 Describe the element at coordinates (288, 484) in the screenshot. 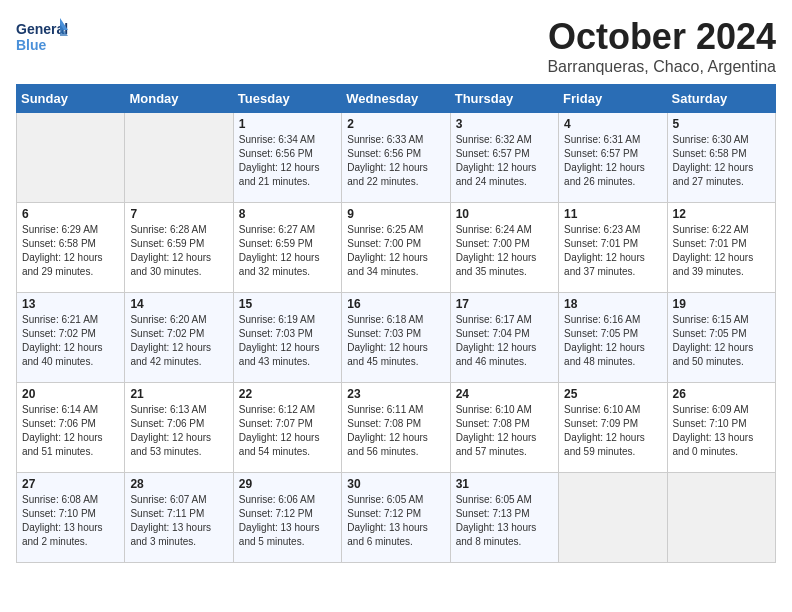

I see `day-number: 29` at that location.